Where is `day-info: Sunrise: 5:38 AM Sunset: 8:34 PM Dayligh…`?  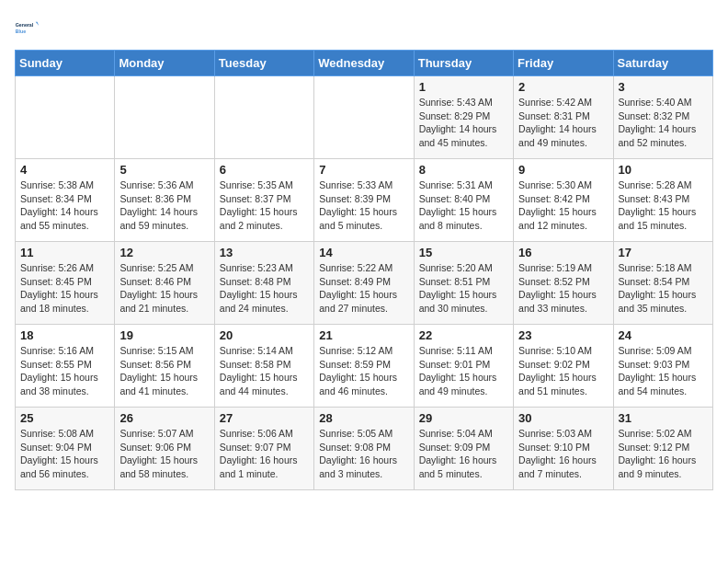 day-info: Sunrise: 5:38 AM Sunset: 8:34 PM Dayligh… is located at coordinates (64, 206).